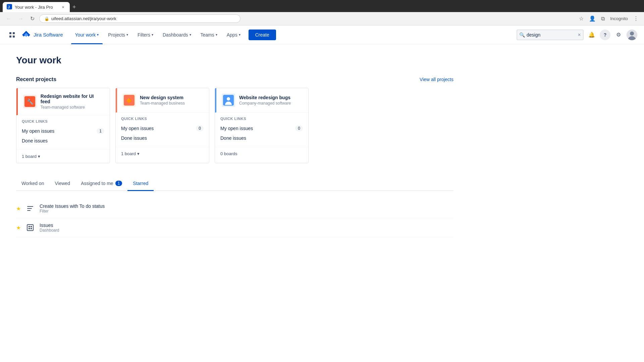 This screenshot has width=644, height=362. Describe the element at coordinates (233, 35) in the screenshot. I see `nav-item-apps: Apps ▾` at that location.